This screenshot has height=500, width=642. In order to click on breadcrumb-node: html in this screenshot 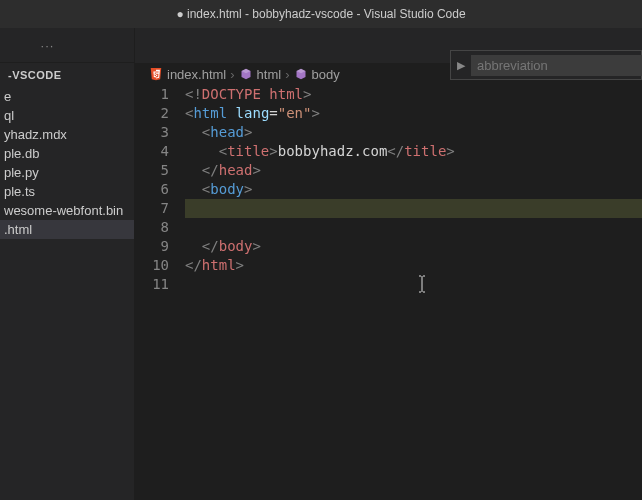, I will do `click(270, 74)`.